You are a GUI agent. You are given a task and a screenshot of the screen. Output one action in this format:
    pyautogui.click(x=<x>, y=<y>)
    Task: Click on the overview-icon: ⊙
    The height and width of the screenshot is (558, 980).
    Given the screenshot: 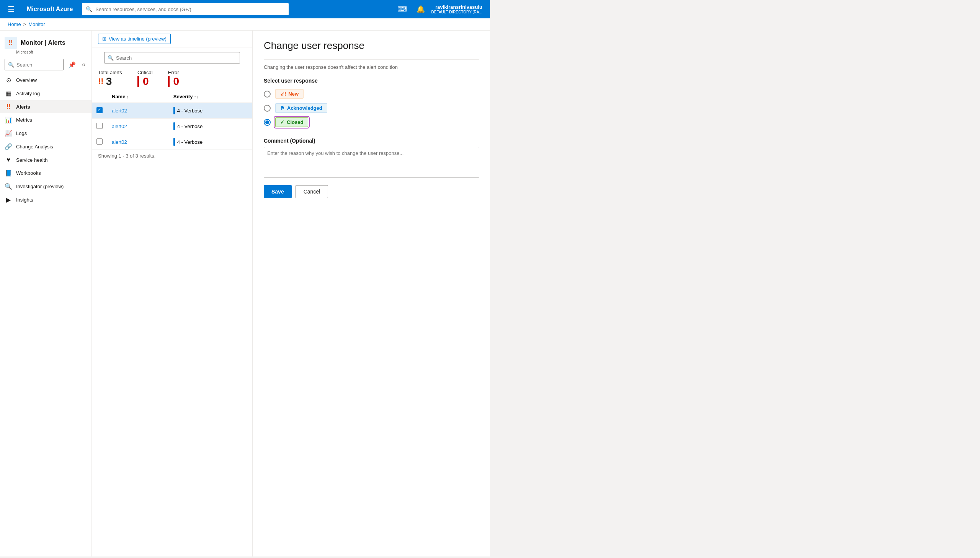 What is the action you would take?
    pyautogui.click(x=8, y=80)
    